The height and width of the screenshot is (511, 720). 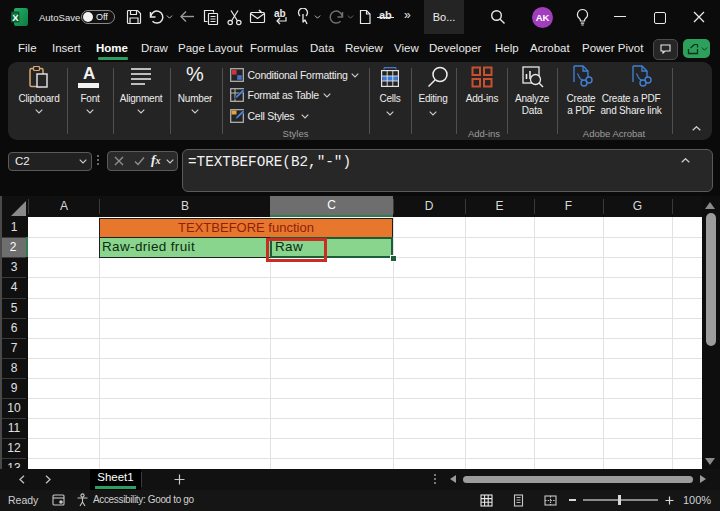 What do you see at coordinates (16, 18) in the screenshot?
I see `svg-text: X` at bounding box center [16, 18].